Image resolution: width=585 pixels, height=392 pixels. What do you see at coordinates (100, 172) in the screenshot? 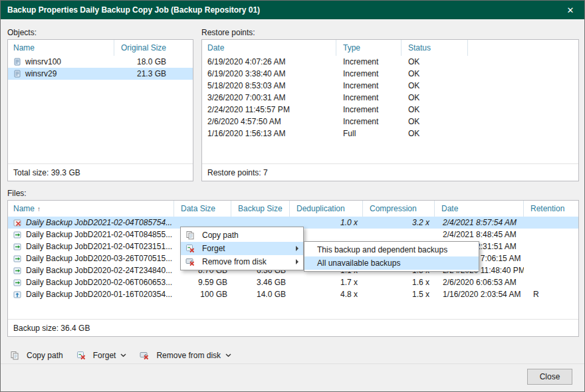
I see `objects-total-size: Total size: 39.3 GB` at bounding box center [100, 172].